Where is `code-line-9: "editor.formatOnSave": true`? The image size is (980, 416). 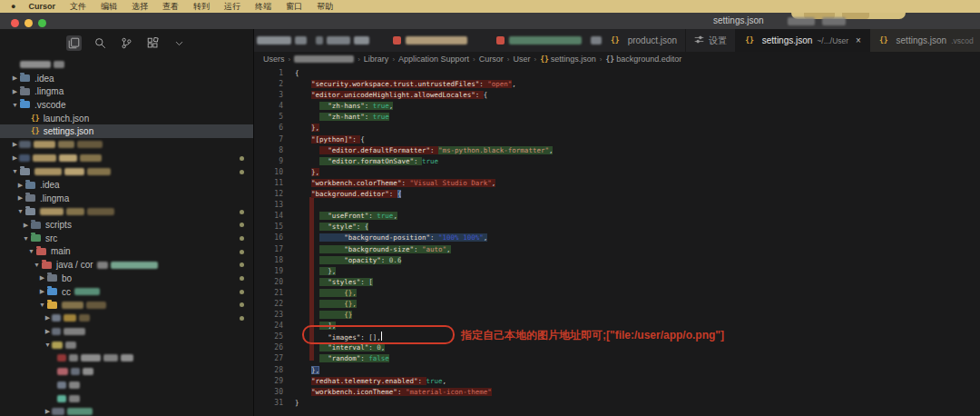 code-line-9: "editor.formatOnSave": true is located at coordinates (424, 162).